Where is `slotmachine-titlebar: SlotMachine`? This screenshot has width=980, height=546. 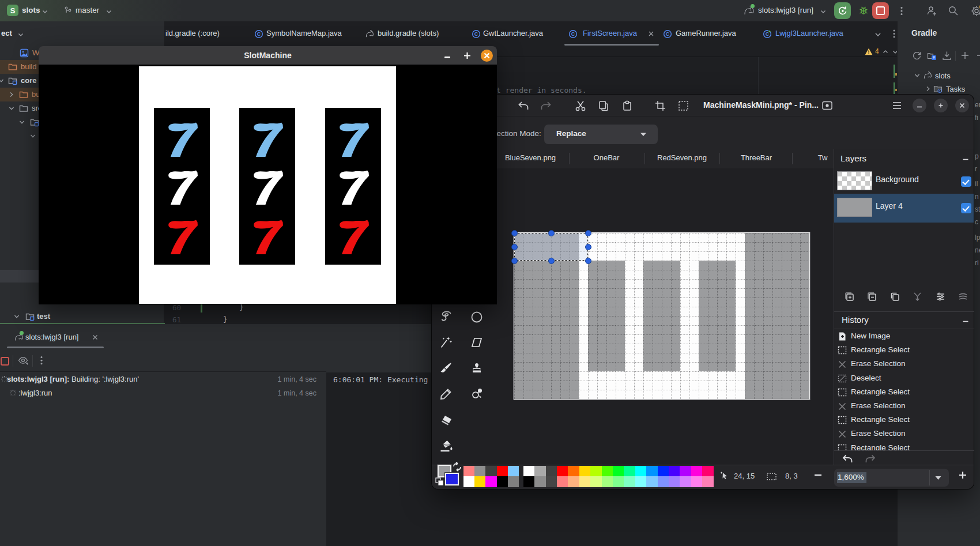
slotmachine-titlebar: SlotMachine is located at coordinates (267, 55).